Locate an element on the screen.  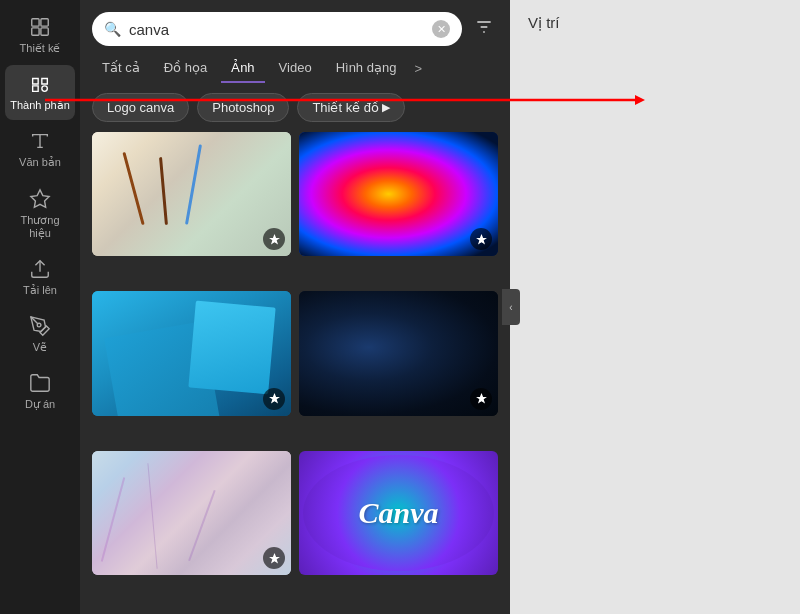
tab-more-button: > is located at coordinates (418, 68).